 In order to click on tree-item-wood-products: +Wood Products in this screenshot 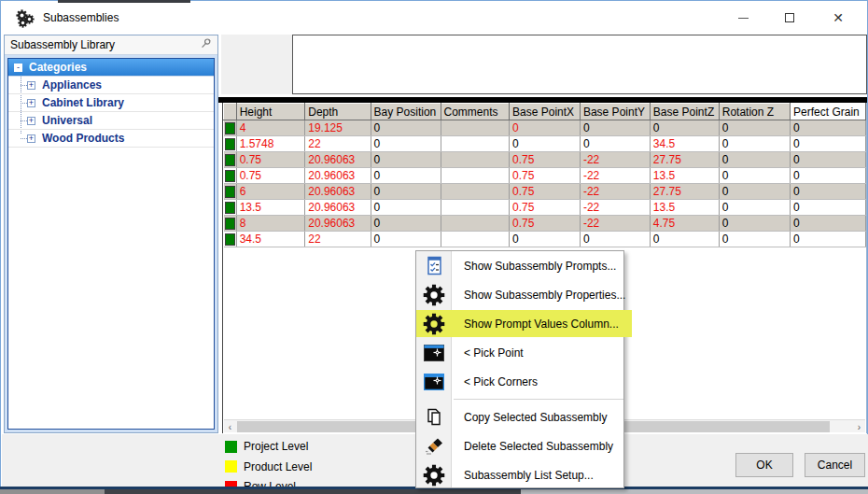, I will do `click(111, 138)`.